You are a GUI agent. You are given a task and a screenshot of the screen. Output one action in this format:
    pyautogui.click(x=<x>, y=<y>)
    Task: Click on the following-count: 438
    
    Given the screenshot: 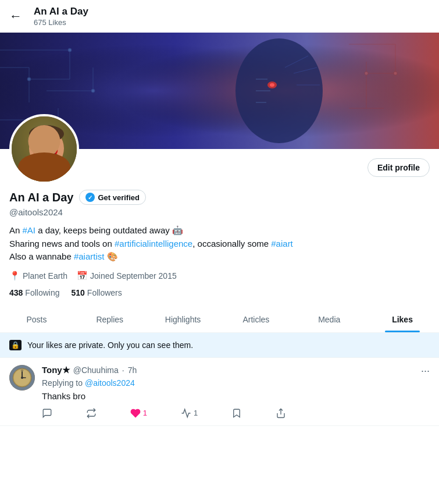 What is the action you would take?
    pyautogui.click(x=16, y=293)
    